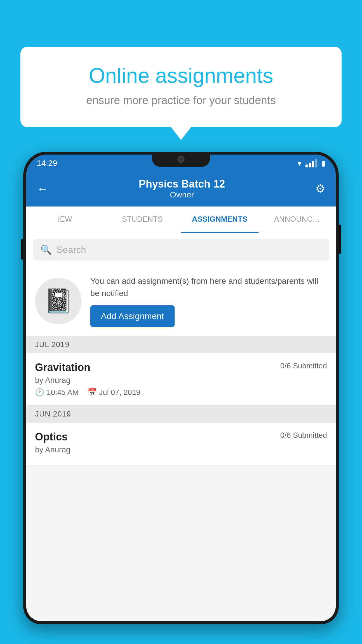 This screenshot has width=362, height=644. I want to click on assignment-date: Jul 07, 2019, so click(120, 393).